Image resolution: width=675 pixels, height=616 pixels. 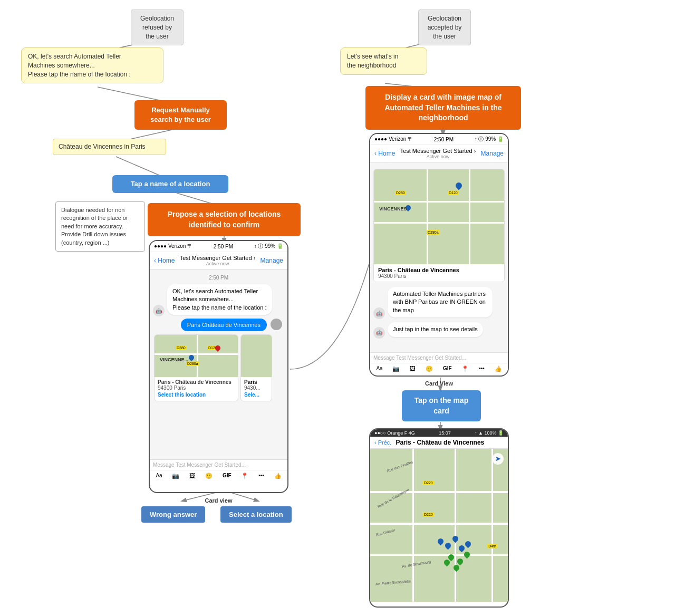 I want to click on phone1-manage-btn: Manage, so click(x=272, y=261).